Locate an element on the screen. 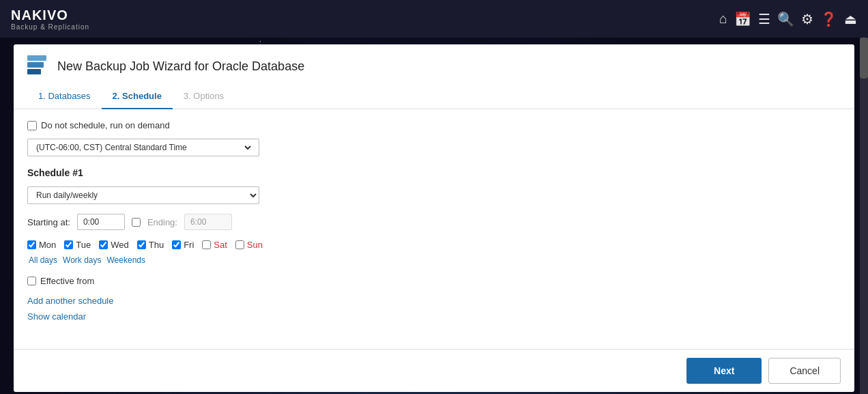 Image resolution: width=868 pixels, height=394 pixels. day-sat-label: Sat is located at coordinates (220, 244).